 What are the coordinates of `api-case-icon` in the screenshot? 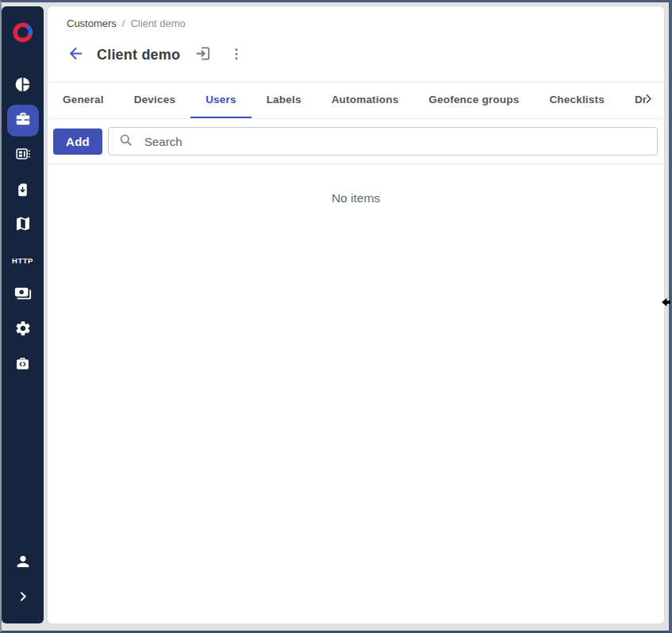 It's located at (22, 365).